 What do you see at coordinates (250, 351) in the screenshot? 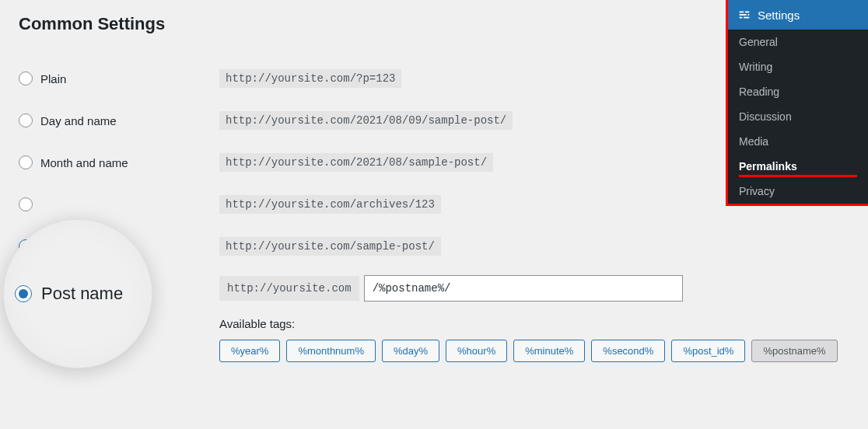
I see `tag-button-year: %year%` at bounding box center [250, 351].